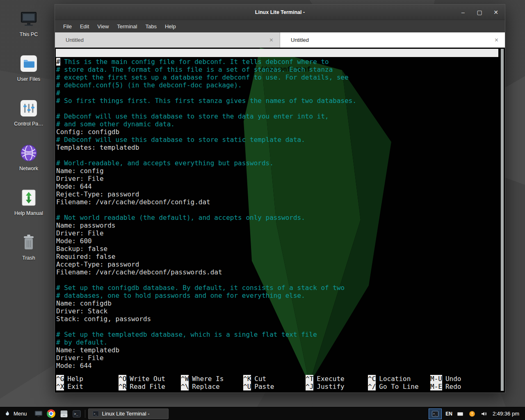  I want to click on shortcut-write-out: ^OWrite Out, so click(150, 379).